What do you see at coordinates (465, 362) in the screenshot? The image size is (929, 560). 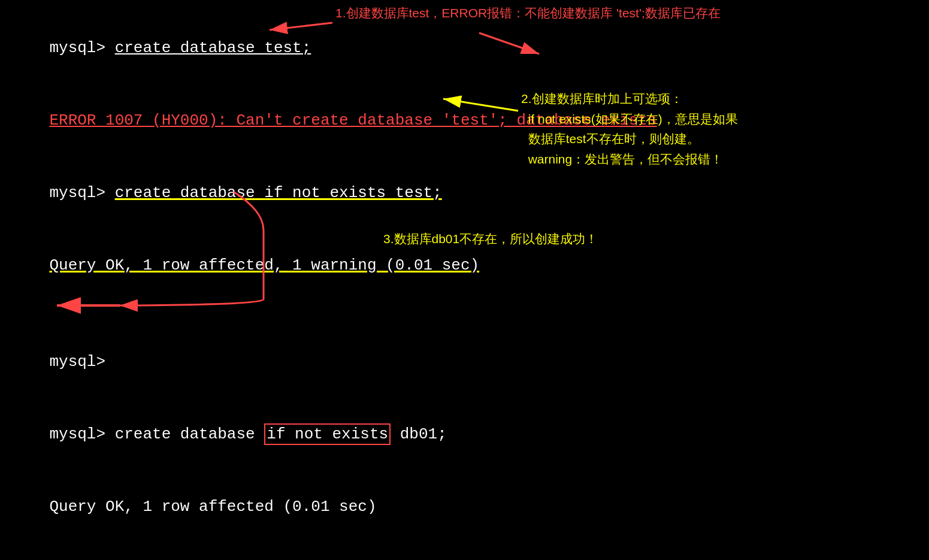 I see `line-prompt-empty: mysql>` at bounding box center [465, 362].